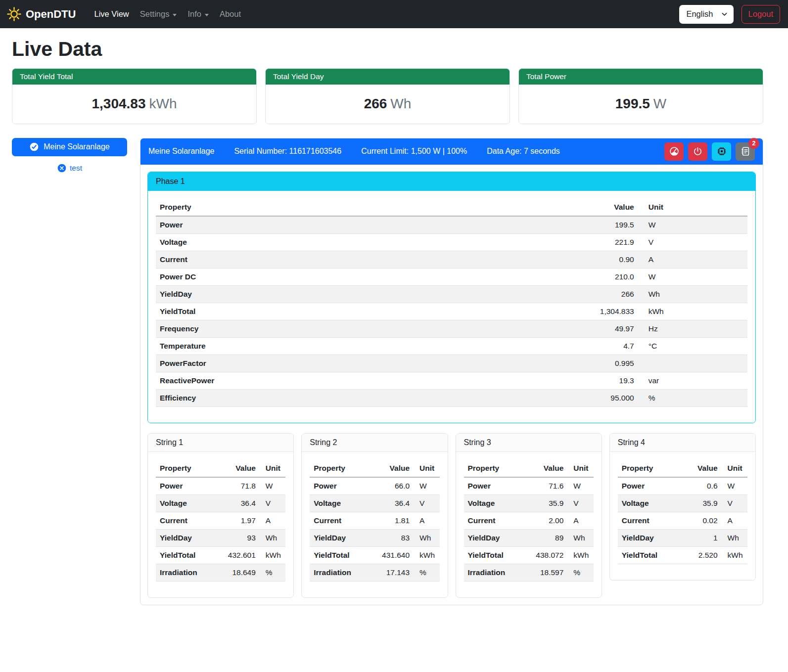 This screenshot has width=788, height=672. I want to click on nav-item-settings: Settings, so click(158, 14).